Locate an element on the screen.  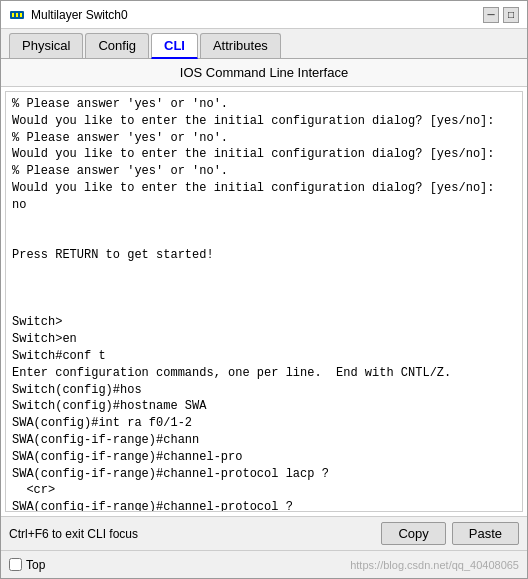
minimize-button: ─ is located at coordinates (491, 15).